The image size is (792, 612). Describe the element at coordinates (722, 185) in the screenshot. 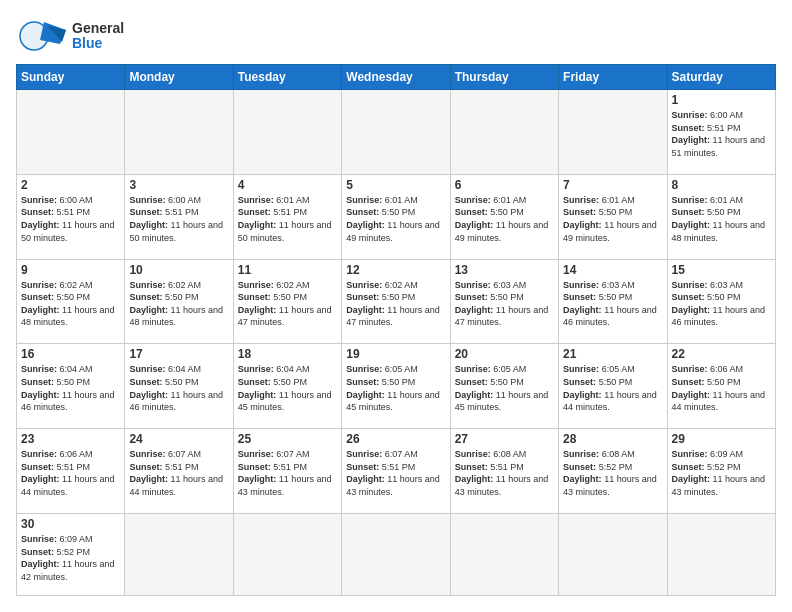

I see `day-number: 8` at that location.